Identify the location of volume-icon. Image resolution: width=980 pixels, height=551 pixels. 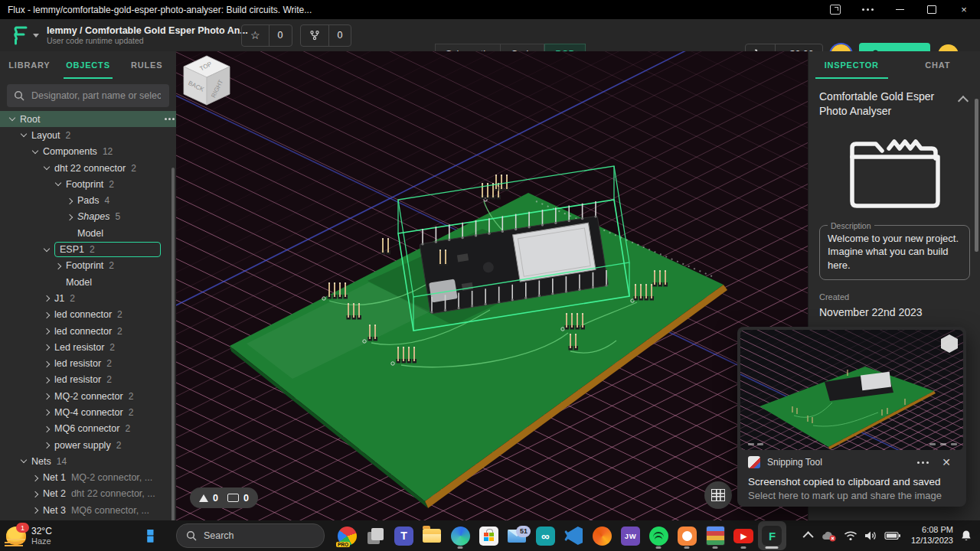
(871, 536).